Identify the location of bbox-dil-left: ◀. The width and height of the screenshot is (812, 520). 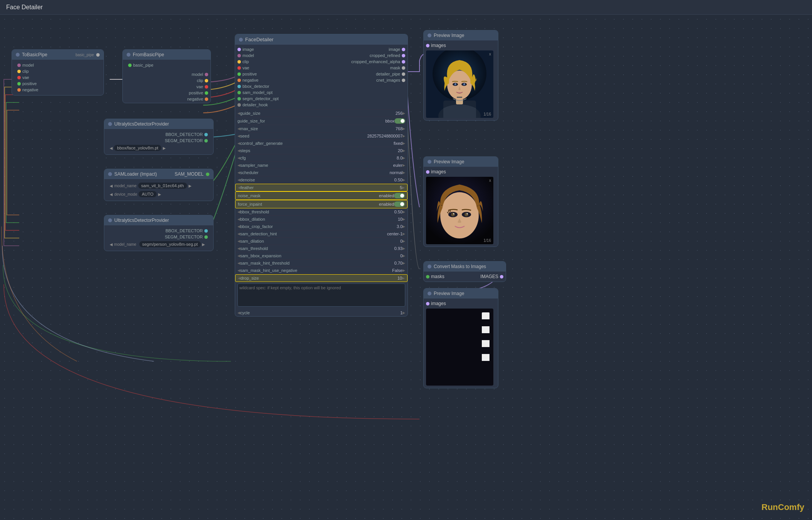
(239, 219).